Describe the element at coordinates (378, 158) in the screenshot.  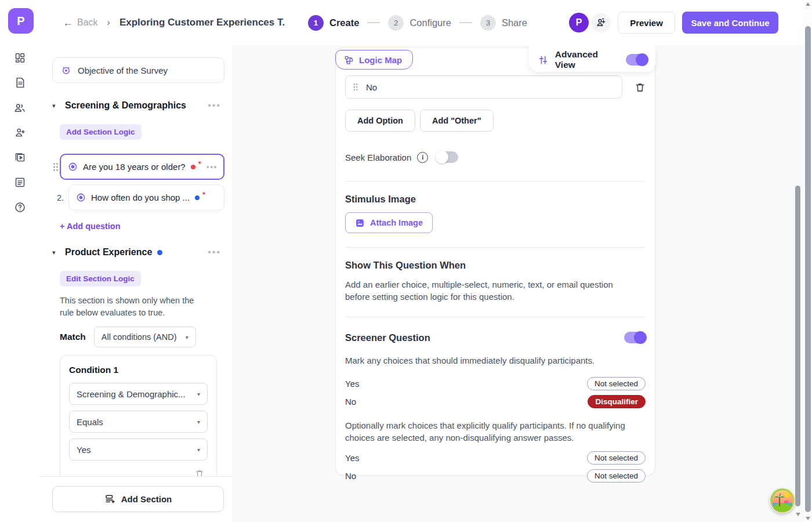
I see `seek-elaboration-label: Seek Elaboration` at that location.